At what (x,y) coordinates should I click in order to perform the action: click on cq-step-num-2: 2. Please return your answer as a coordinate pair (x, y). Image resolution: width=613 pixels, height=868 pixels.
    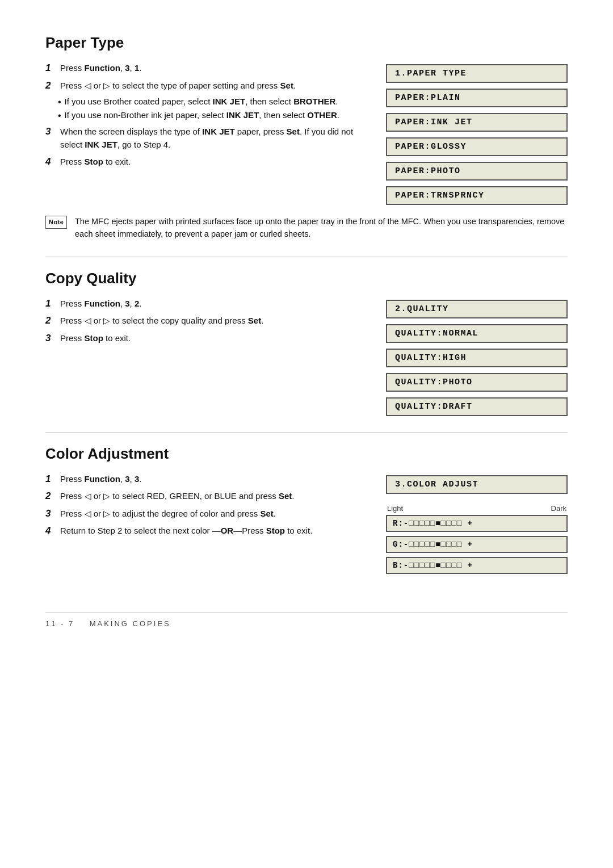
    Looking at the image, I should click on (51, 321).